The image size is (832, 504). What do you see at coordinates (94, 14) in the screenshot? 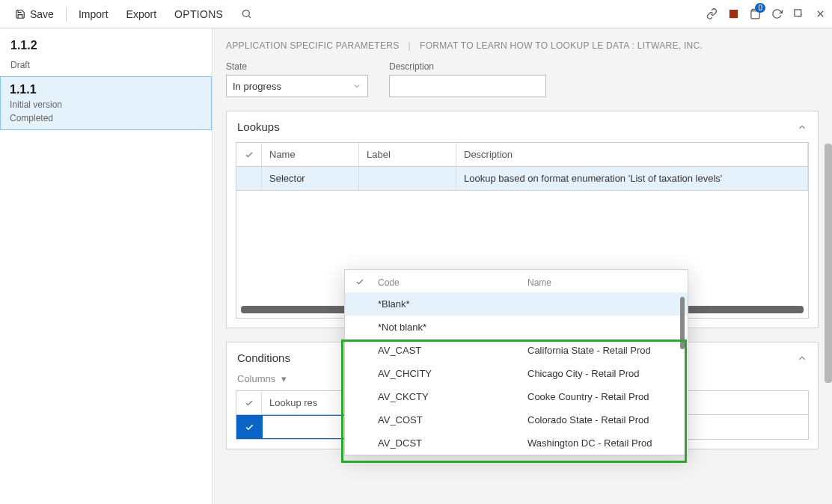
I see `import-button: Import` at bounding box center [94, 14].